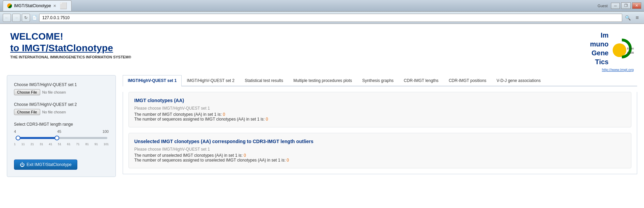 Image resolution: width=644 pixels, height=208 pixels. Describe the element at coordinates (323, 81) in the screenshot. I see `tab-multiple: Multiple testing procedures plots` at that location.